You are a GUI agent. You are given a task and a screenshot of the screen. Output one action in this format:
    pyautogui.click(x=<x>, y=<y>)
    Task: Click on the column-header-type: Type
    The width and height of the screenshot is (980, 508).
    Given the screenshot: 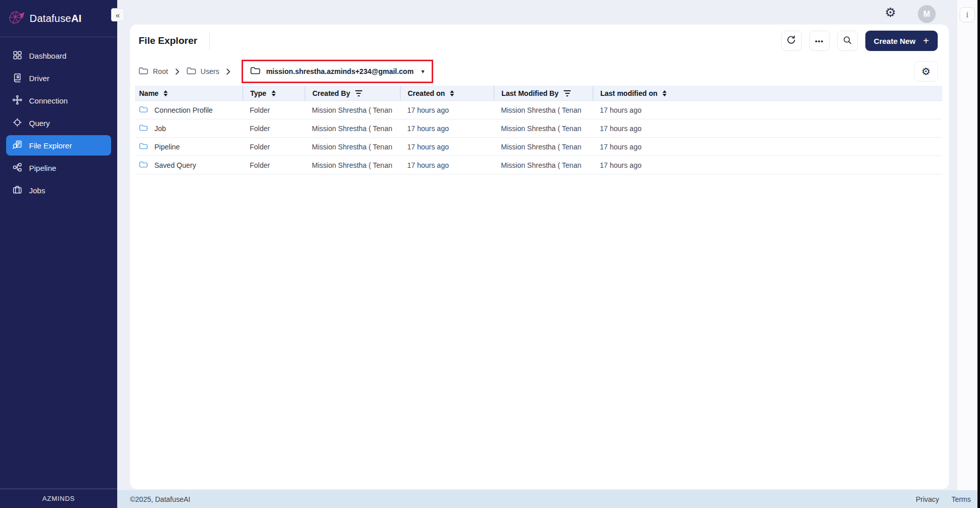 What is the action you would take?
    pyautogui.click(x=274, y=93)
    